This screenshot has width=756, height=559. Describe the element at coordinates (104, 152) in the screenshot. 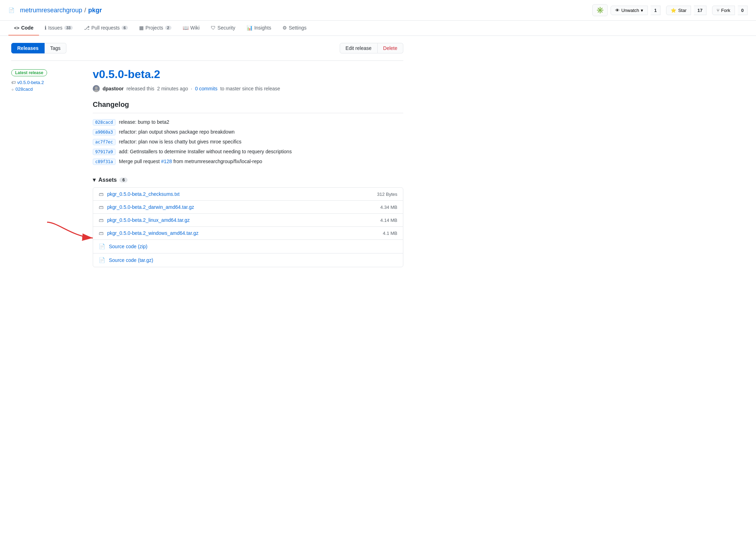

I see `commit-hash: 97917a9` at that location.